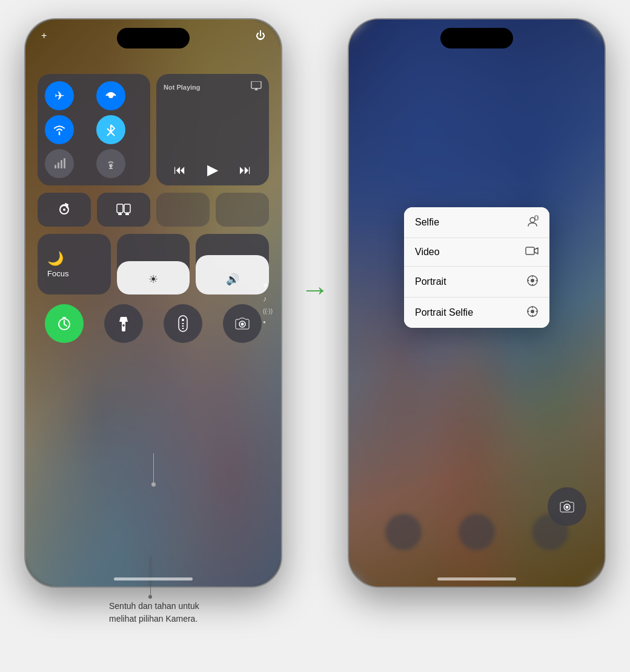 The width and height of the screenshot is (630, 672). Describe the element at coordinates (477, 223) in the screenshot. I see `selfie-menu-item: Selfie` at that location.